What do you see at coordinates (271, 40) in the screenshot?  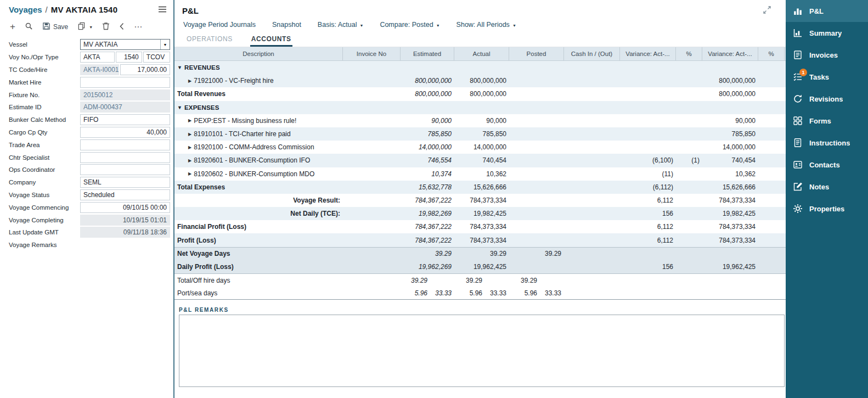 I see `tab-accounts: ACCOUNTS` at bounding box center [271, 40].